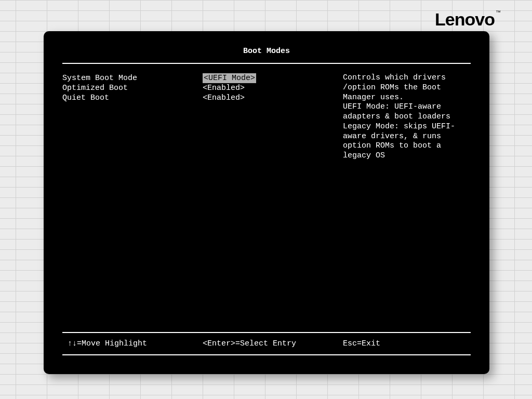 This screenshot has height=399, width=532. Describe the element at coordinates (230, 78) in the screenshot. I see `selected-value: <UEFI Mode>` at that location.